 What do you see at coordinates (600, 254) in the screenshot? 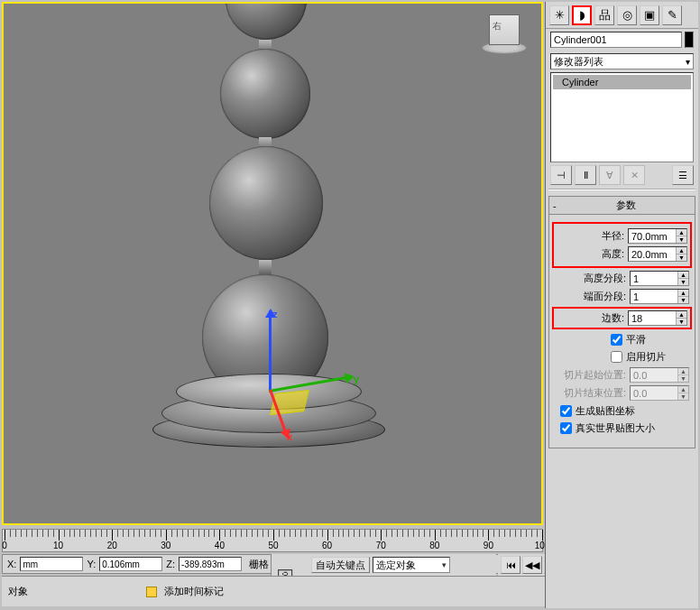
I see `height-label: 高度:` at bounding box center [600, 254].